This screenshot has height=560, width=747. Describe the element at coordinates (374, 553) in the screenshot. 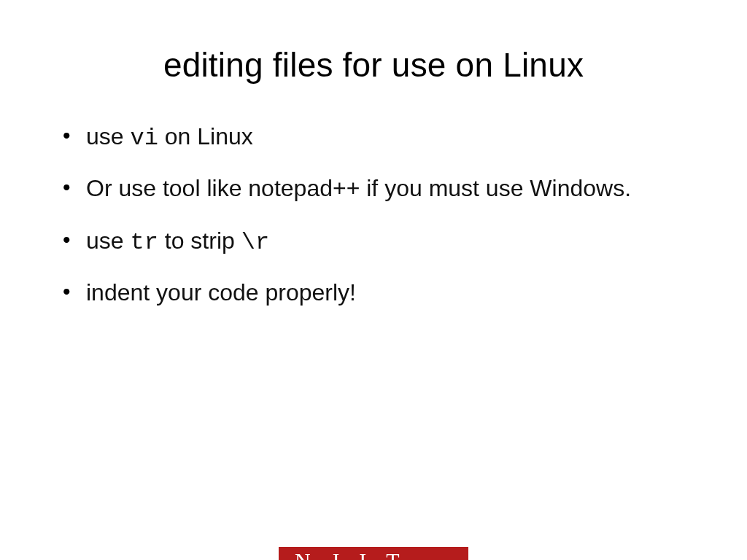

I see `njit-logo: N J I T New Jersey Institute of Technolo…` at that location.